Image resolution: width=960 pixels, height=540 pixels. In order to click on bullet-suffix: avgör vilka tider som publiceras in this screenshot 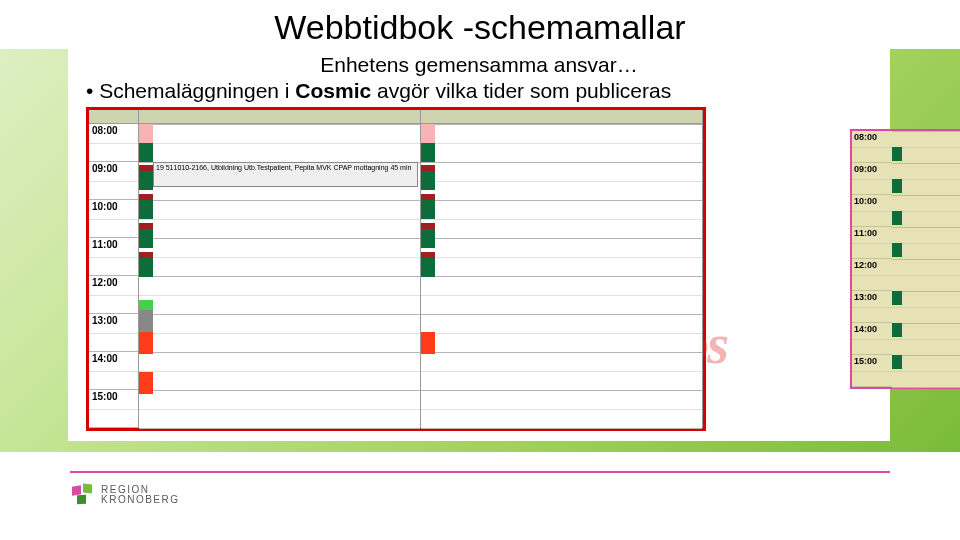, I will do `click(521, 90)`.